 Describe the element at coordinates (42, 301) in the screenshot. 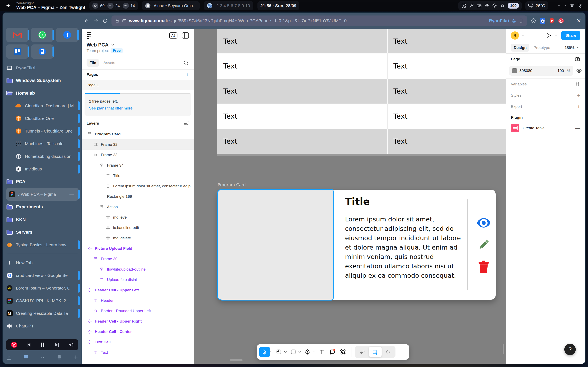

I see `sidebar-item-gaskuy-ppl-klmpk-2-: GASKUY_PPL_KLMPK_2 –` at that location.